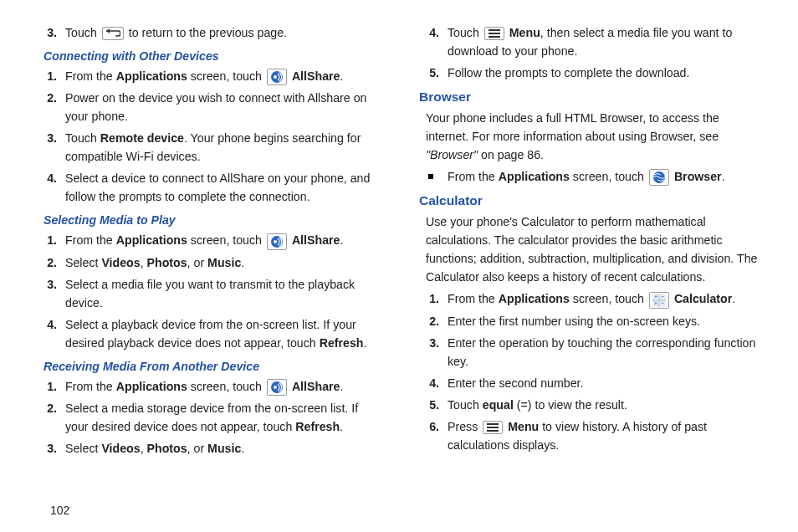 This screenshot has width=798, height=532. Describe the element at coordinates (659, 300) in the screenshot. I see `calculator-icon: +−×÷` at that location.